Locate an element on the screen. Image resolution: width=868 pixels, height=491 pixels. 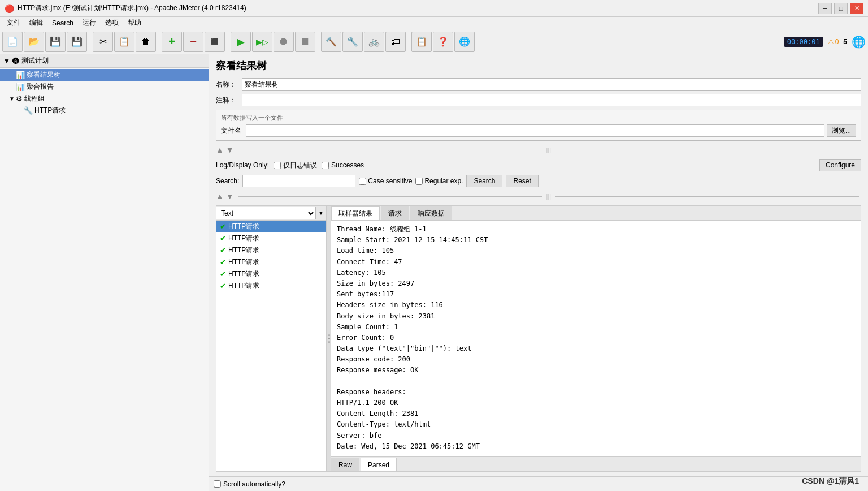
file-input is located at coordinates (535, 131).